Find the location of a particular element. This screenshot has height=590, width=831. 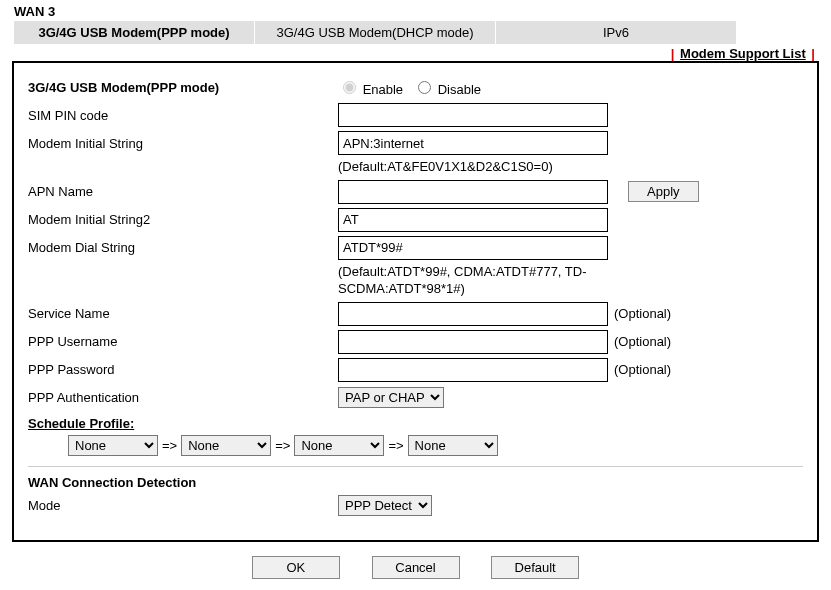

tab-bar: 3G/4G USB Modem(PPP mode) 3G/4G USB Mode… is located at coordinates (422, 32).